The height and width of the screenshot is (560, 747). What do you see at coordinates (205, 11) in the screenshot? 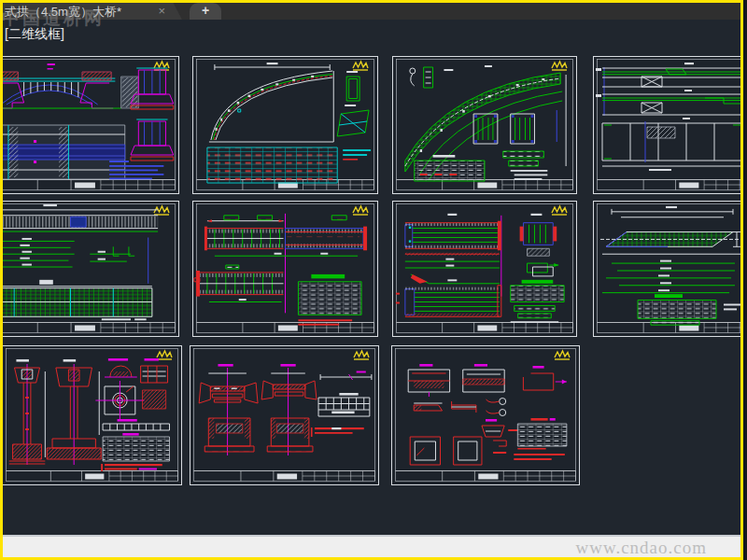
I see `new-tab-button: +` at bounding box center [205, 11].